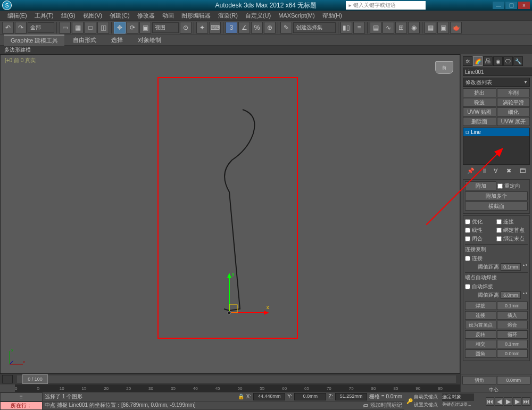  What do you see at coordinates (258, 16) in the screenshot?
I see `menu-customize: 自定义(U)` at bounding box center [258, 16].